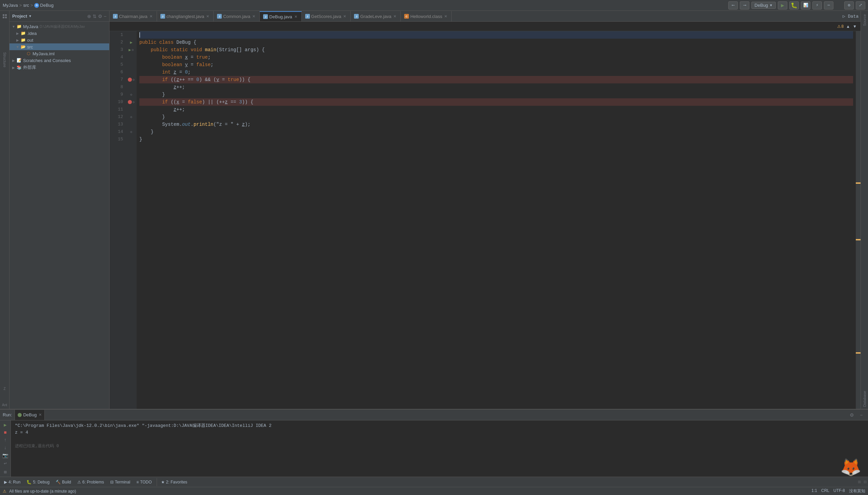  Describe the element at coordinates (376, 16) in the screenshot. I see `tab-gradeleve: J GradeLeve.java ✕` at that location.